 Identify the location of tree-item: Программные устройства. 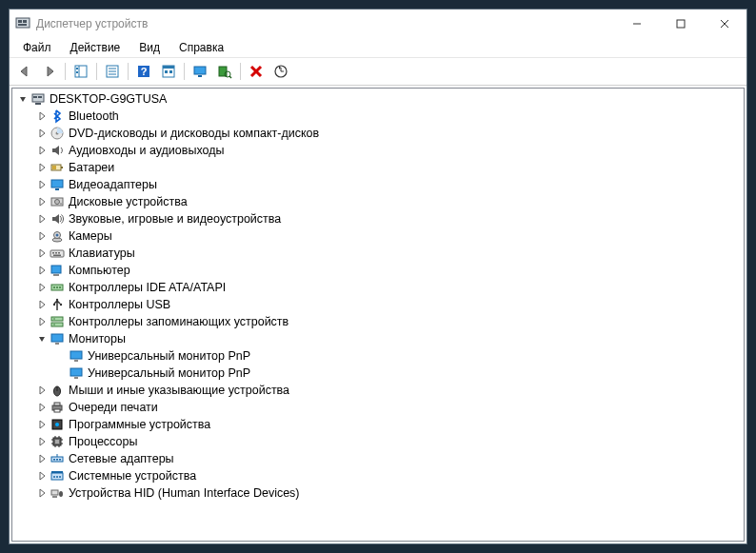
(378, 425).